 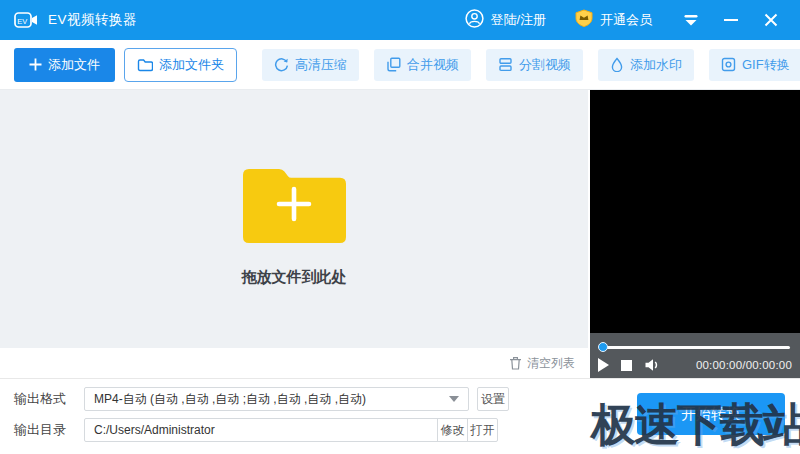 What do you see at coordinates (294, 278) in the screenshot?
I see `drop-hint-text: 拖放文件到此处` at bounding box center [294, 278].